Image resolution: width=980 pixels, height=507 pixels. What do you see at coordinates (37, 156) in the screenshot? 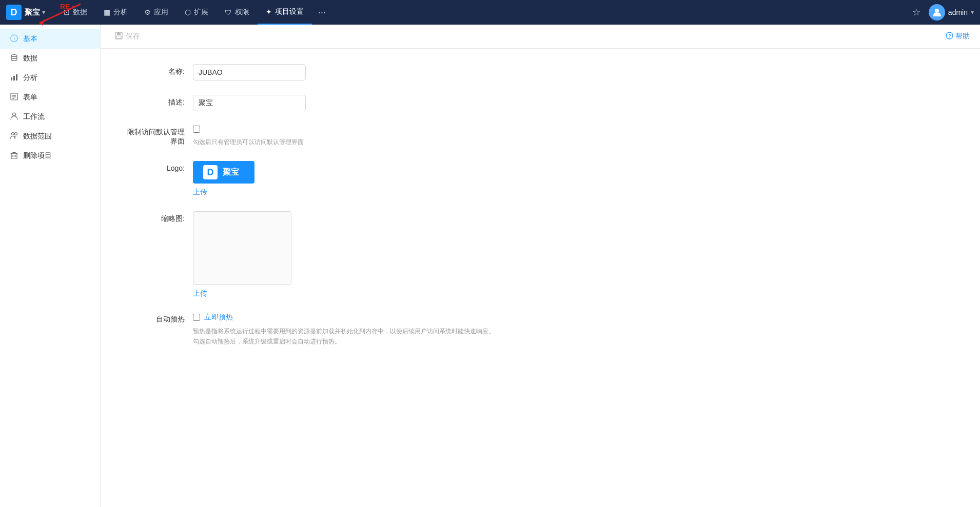
I see `sidebar-item-delete-label: 删除项目` at bounding box center [37, 156].